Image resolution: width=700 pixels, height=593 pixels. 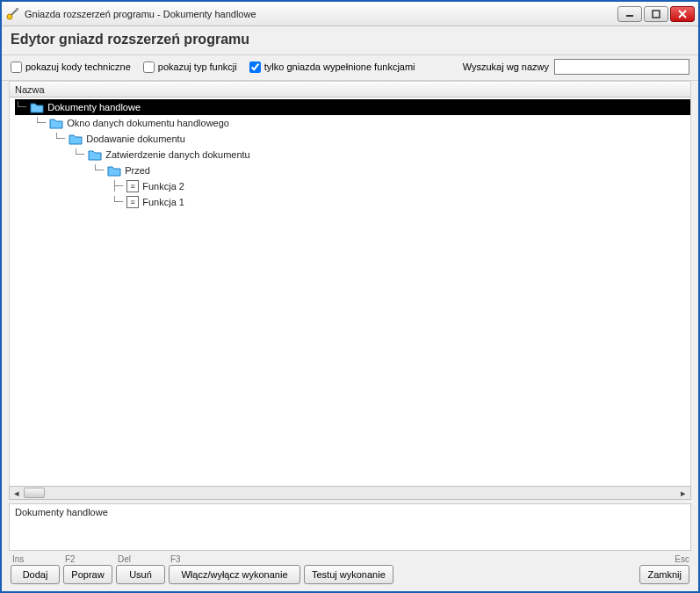 What do you see at coordinates (350, 493) in the screenshot?
I see `scroll-track` at bounding box center [350, 493].